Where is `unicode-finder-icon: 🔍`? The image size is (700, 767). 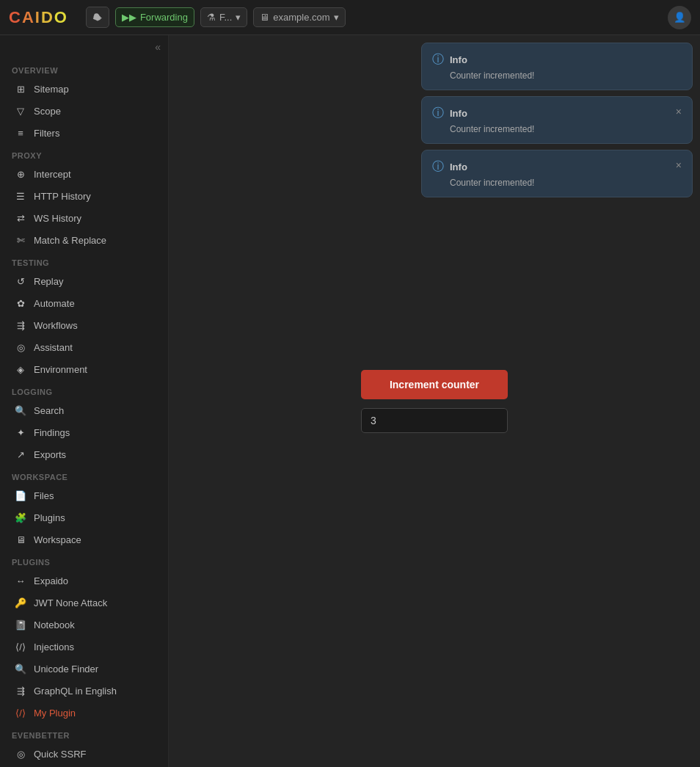 unicode-finder-icon: 🔍 is located at coordinates (21, 669).